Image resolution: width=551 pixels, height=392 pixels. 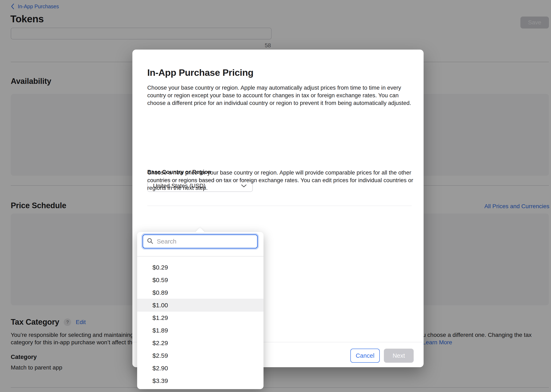 What do you see at coordinates (205, 241) in the screenshot?
I see `search-input` at bounding box center [205, 241].